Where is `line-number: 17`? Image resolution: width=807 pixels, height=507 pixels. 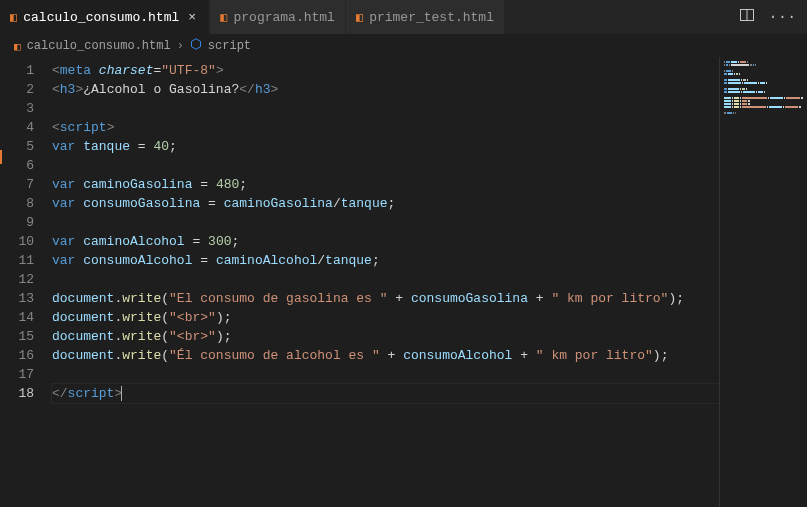
line-number: 17 is located at coordinates (26, 374).